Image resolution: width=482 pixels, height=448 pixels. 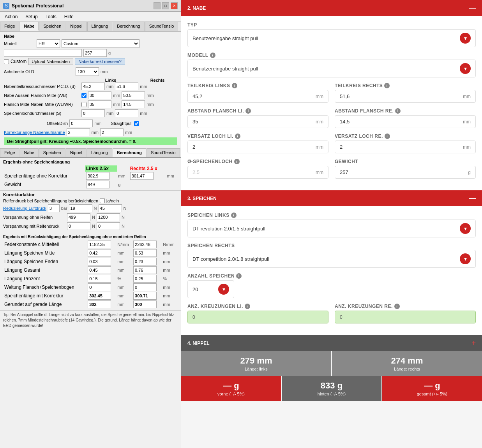 What do you see at coordinates (465, 259) in the screenshot?
I see `speichen-rechts-arrow-icon: ▾` at bounding box center [465, 259].